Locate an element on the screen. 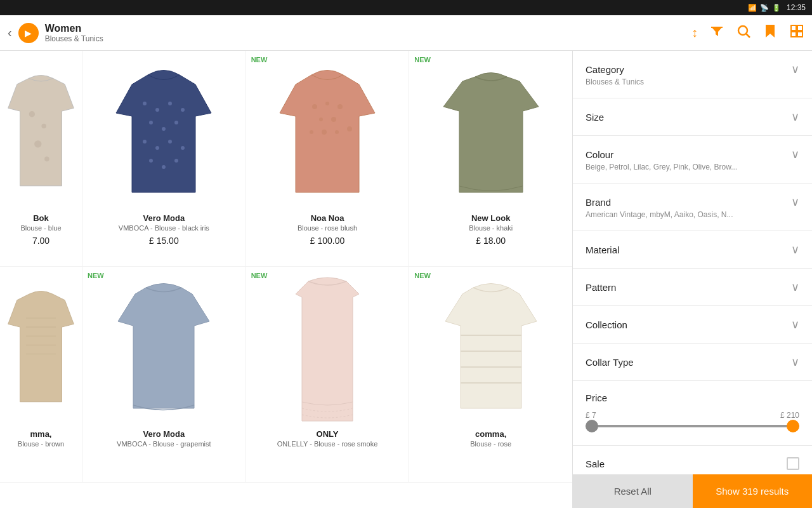 Image resolution: width=812 pixels, height=508 pixels. filter-collection-header: Collection ∨ is located at coordinates (693, 324).